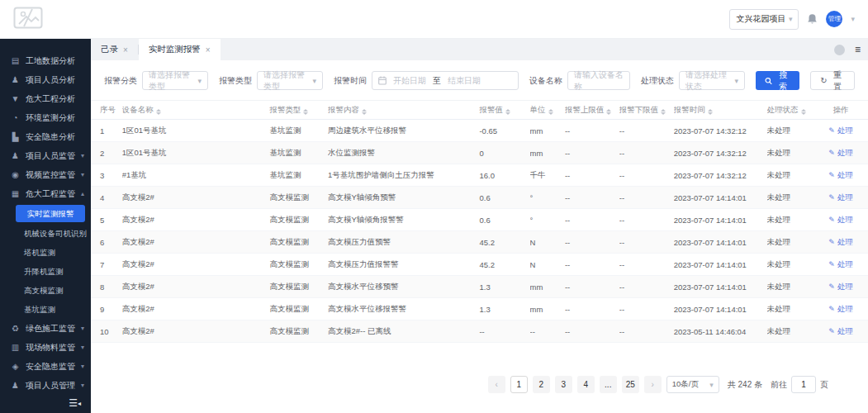  Describe the element at coordinates (599, 81) in the screenshot. I see `device-name-input: 请输入设备名称` at that location.